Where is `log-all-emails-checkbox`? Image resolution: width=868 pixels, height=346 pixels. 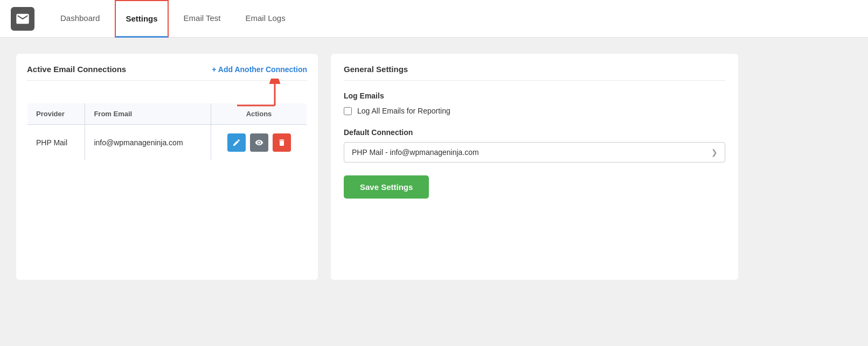 log-all-emails-checkbox is located at coordinates (348, 111).